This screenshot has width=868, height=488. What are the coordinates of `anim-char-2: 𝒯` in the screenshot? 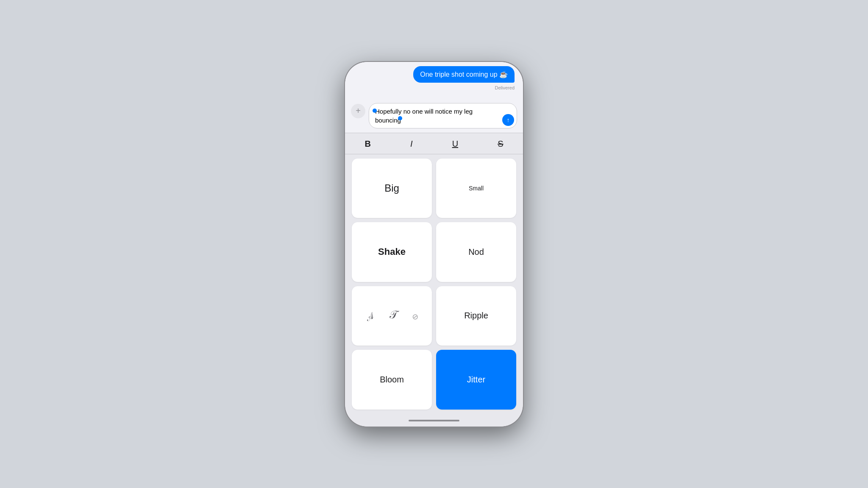 It's located at (392, 315).